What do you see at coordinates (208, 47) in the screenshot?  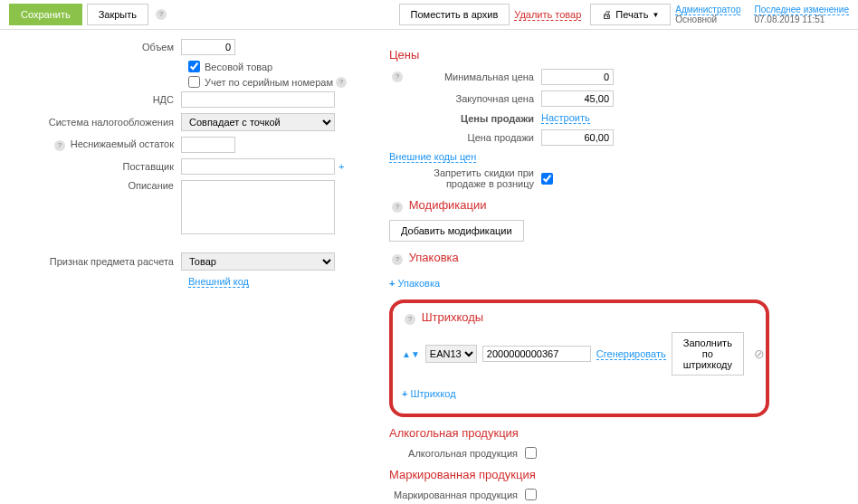 I see `volume-input` at bounding box center [208, 47].